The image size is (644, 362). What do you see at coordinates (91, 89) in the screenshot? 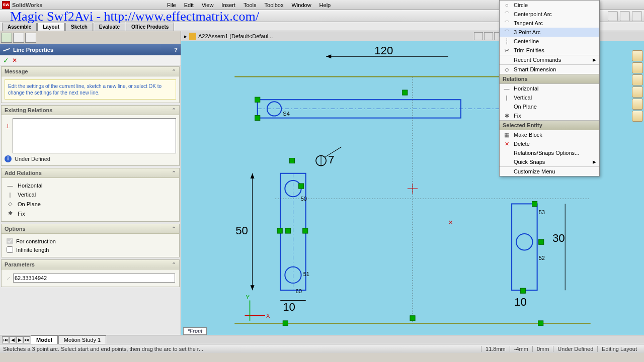
I see `message-text: Edit the settings of the current line, s…` at bounding box center [91, 89].